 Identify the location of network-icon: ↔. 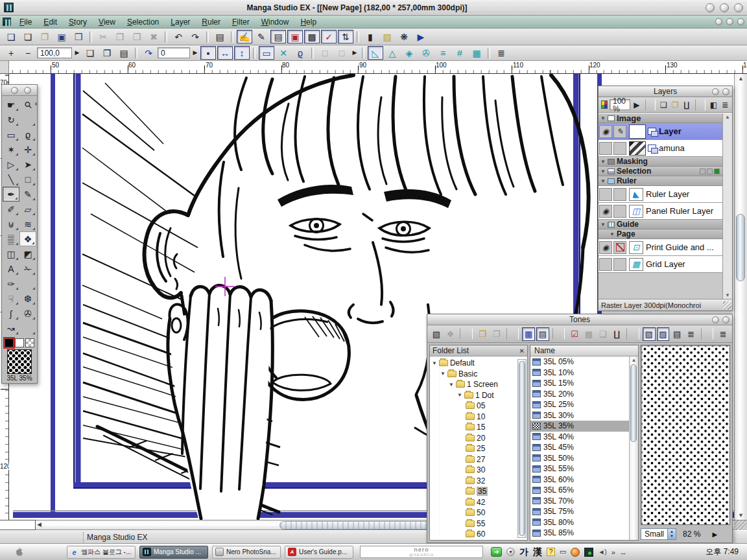
(623, 552).